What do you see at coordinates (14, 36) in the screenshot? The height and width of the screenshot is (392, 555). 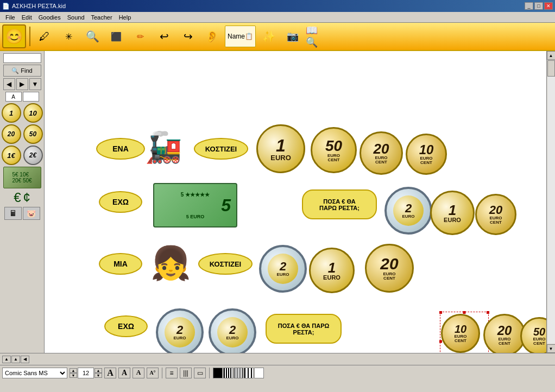 I see `smiley-button: 😊` at bounding box center [14, 36].